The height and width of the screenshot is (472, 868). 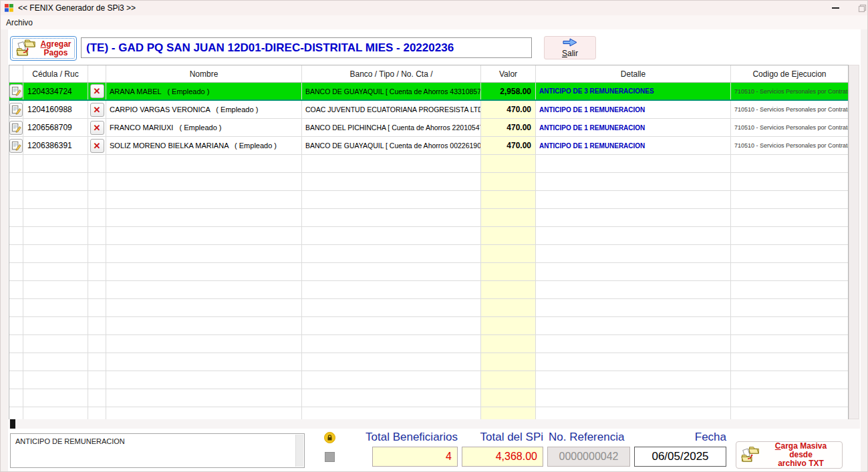 What do you see at coordinates (98, 91) in the screenshot?
I see `delete-cell: ✕` at bounding box center [98, 91].